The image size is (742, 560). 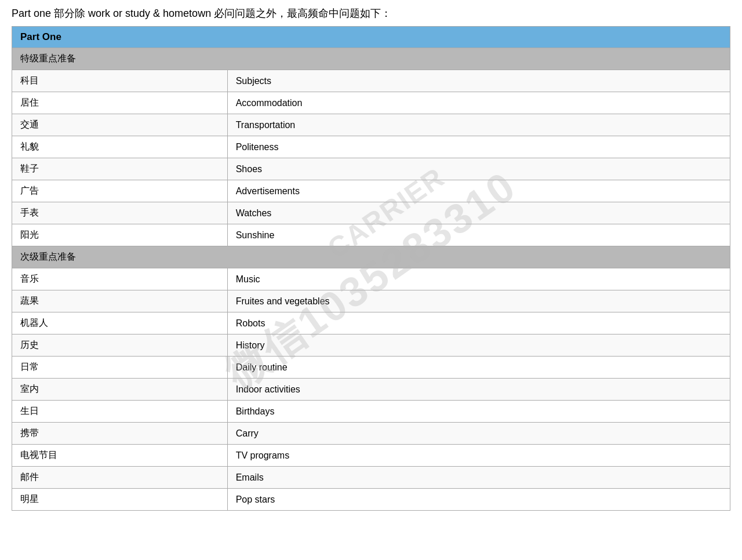 I want to click on cell-chinese-1-8: 电视节目, so click(x=120, y=456).